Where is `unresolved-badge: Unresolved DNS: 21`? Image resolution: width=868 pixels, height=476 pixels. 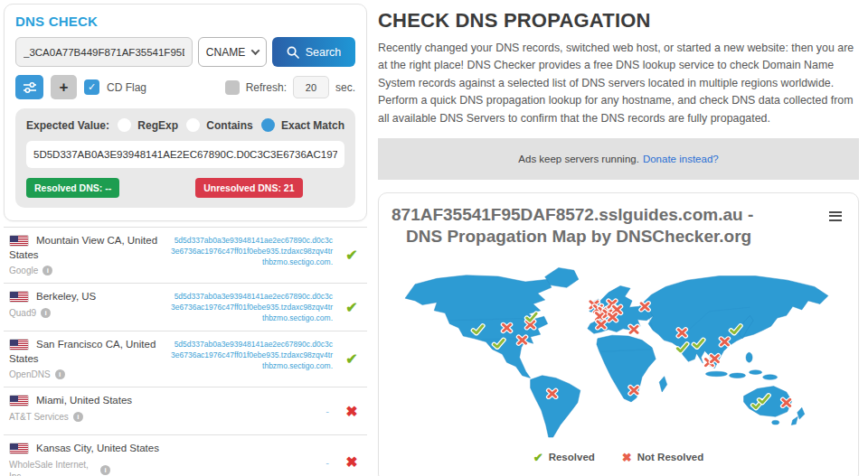 unresolved-badge: Unresolved DNS: 21 is located at coordinates (249, 188).